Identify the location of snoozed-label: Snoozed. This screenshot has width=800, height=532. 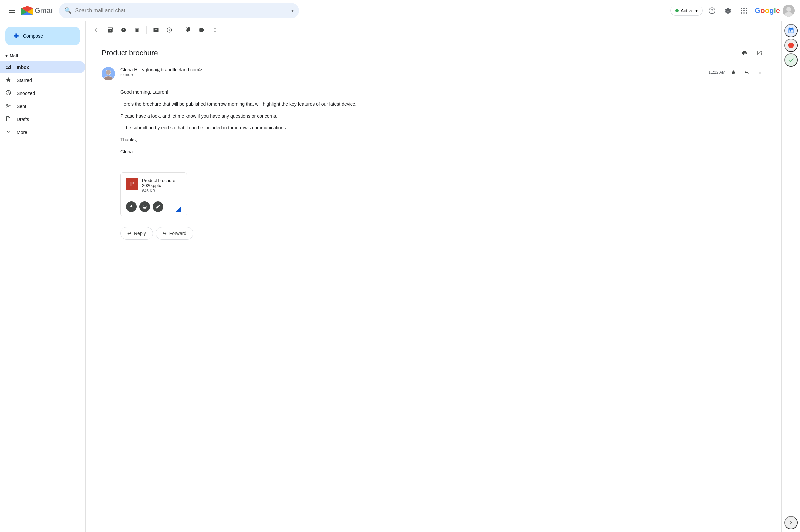
(26, 93).